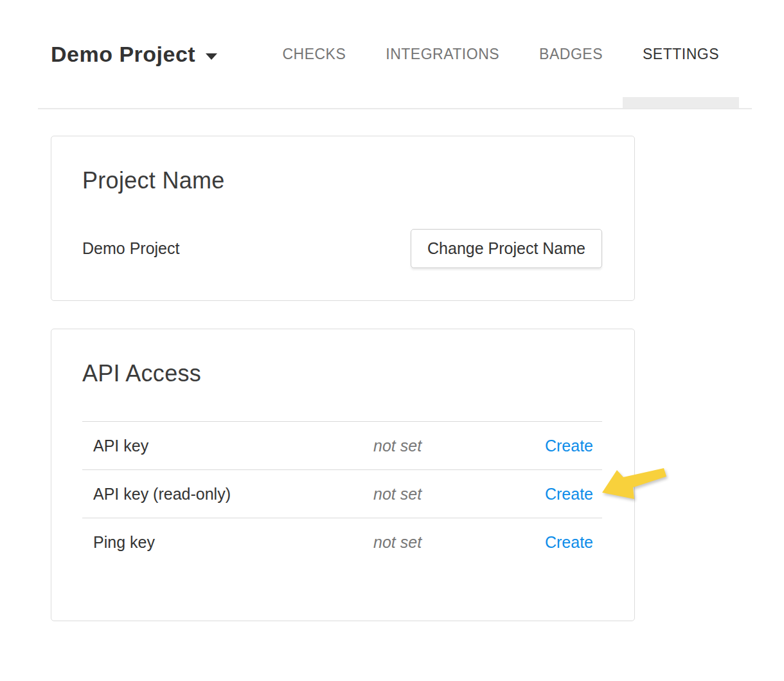  I want to click on api-key-readonly-label: API key (read-only), so click(227, 494).